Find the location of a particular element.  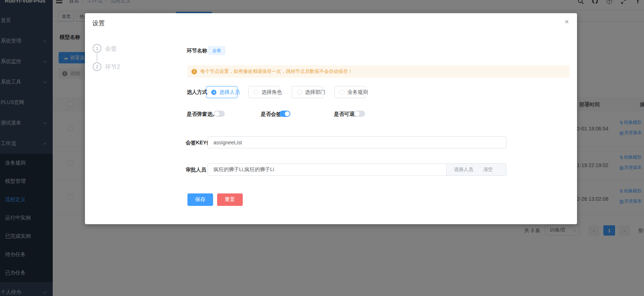

warning-icon: ! is located at coordinates (194, 72).